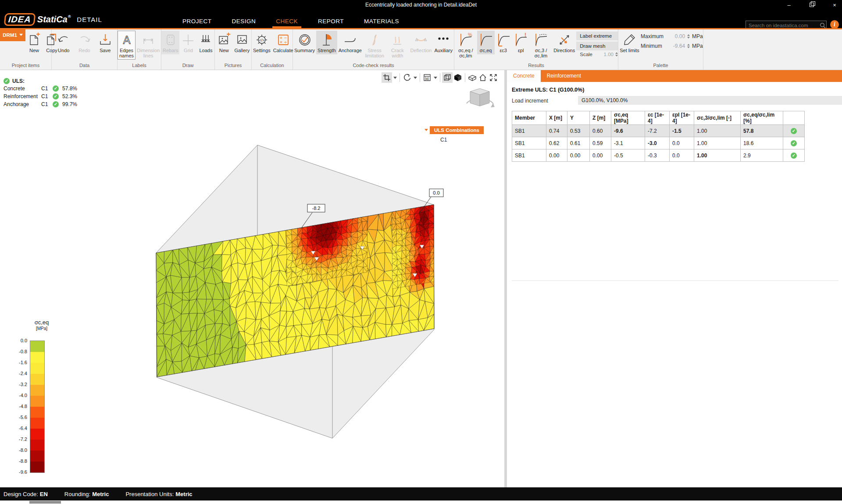 The image size is (842, 504). What do you see at coordinates (262, 43) in the screenshot?
I see `ribbon-button-settings: </>Settings` at bounding box center [262, 43].